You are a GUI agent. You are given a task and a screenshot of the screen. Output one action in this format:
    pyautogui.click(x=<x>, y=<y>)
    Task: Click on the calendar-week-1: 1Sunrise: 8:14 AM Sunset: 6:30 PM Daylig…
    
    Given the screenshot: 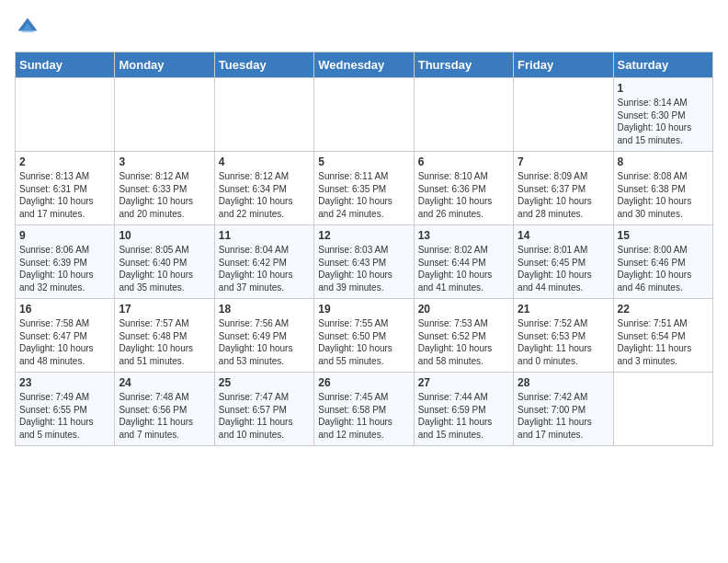 What is the action you would take?
    pyautogui.click(x=364, y=115)
    